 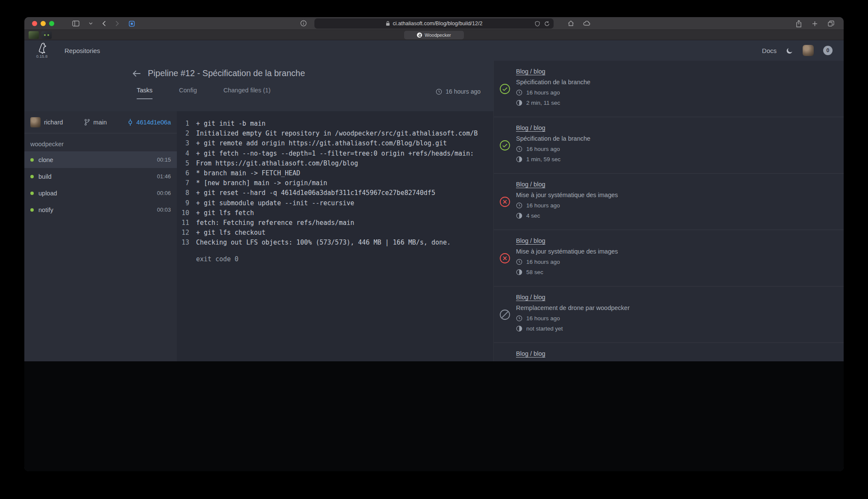 What do you see at coordinates (675, 361) in the screenshot?
I see `build-message: Remplacement de drone par woodpecker` at bounding box center [675, 361].